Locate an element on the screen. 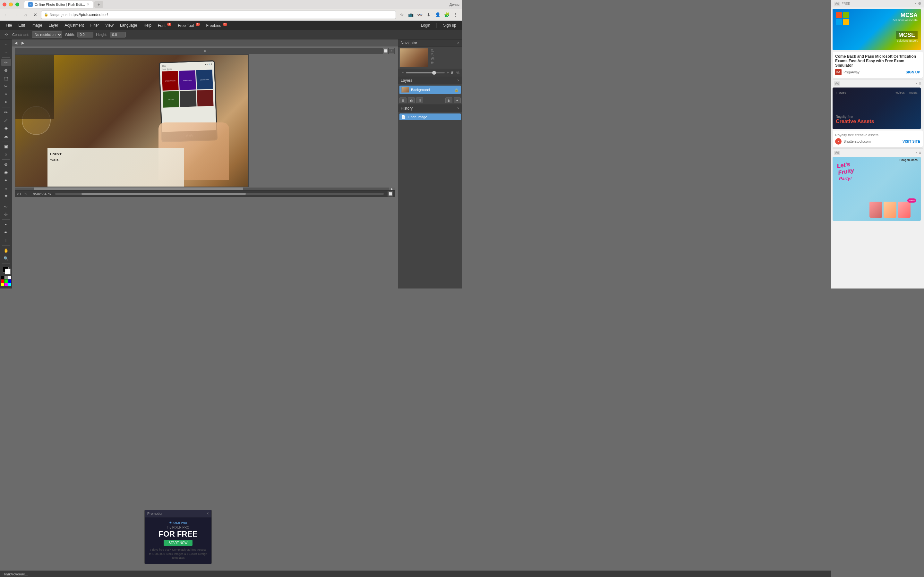  bookmark-icon: ☆ is located at coordinates (402, 15).